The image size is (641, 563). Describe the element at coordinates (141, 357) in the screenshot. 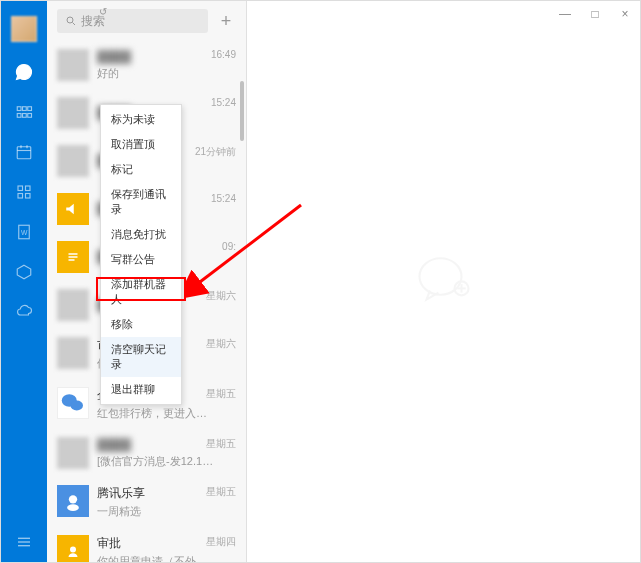

I see `context-menu-item: 清空聊天记录` at that location.